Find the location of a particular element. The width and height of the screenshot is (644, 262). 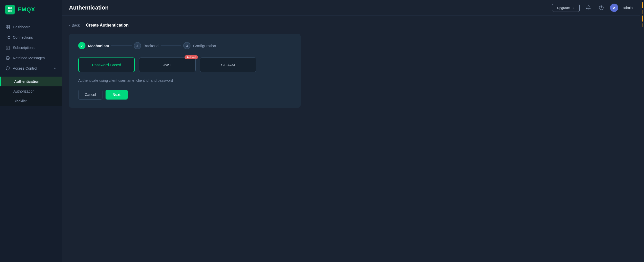

wizard-card: ✓ Mechanism 2 Backend 3 is located at coordinates (185, 71).